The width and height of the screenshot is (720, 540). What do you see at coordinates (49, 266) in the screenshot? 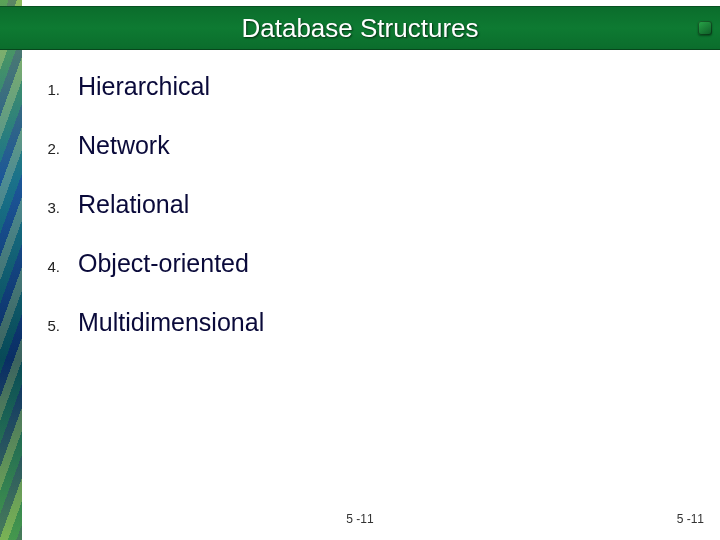
I see `list-number: 4.` at bounding box center [49, 266].